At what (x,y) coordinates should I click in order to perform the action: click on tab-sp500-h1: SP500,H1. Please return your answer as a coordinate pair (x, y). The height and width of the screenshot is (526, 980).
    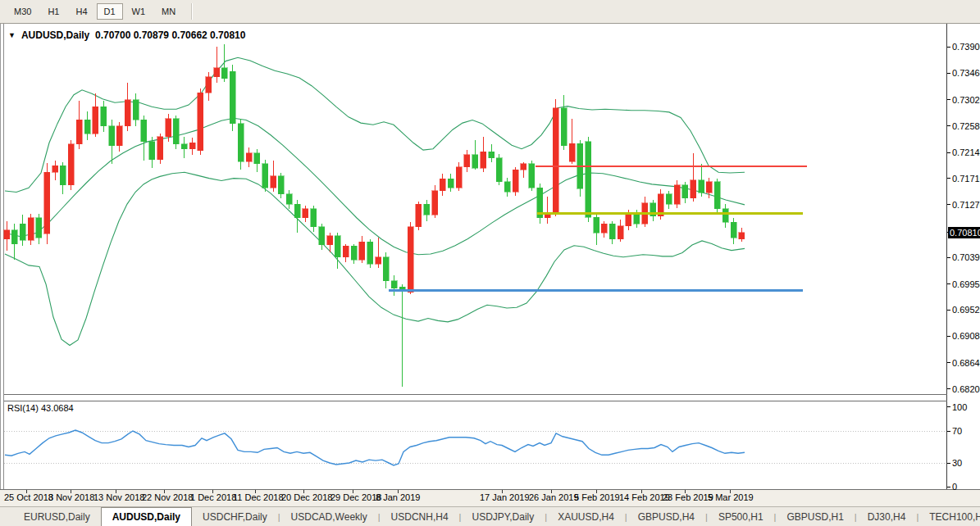
    Looking at the image, I should click on (741, 516).